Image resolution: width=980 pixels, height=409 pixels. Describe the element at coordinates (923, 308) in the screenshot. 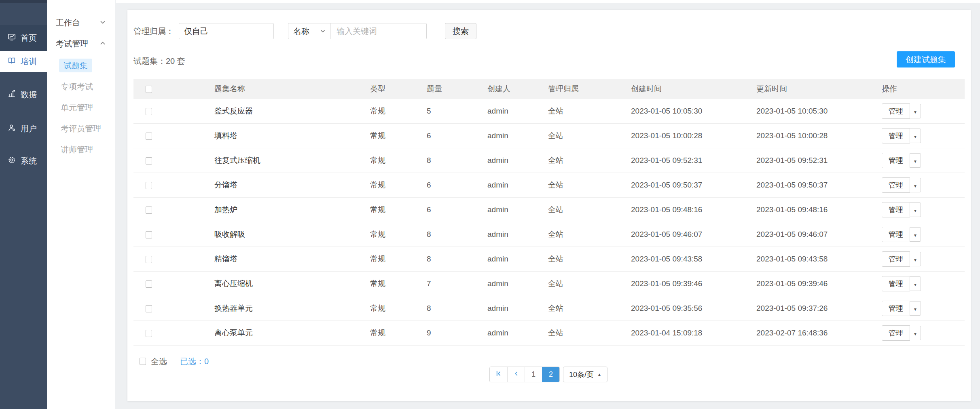

I see `cell-actions: 管理▼` at that location.